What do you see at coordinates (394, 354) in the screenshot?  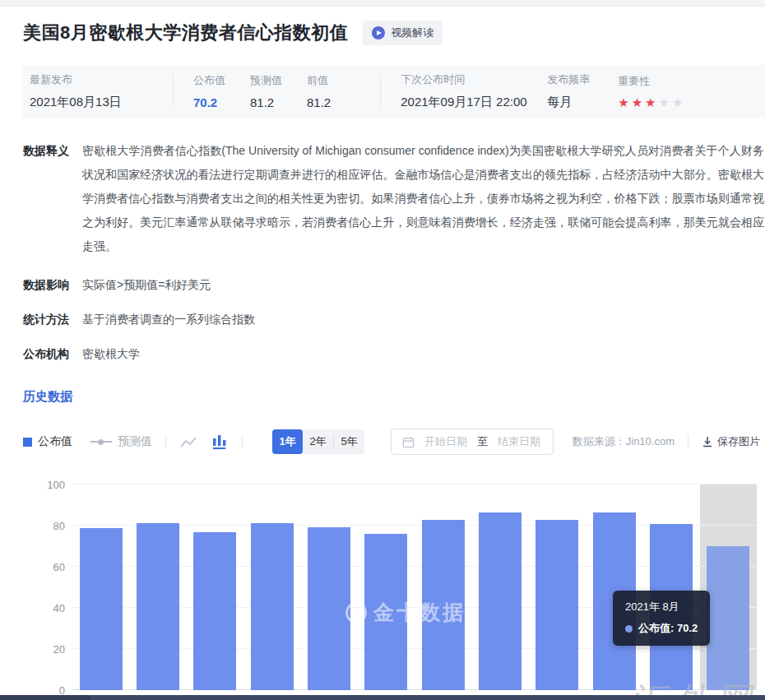 I see `section-agency: 公布机构 密歇根大学` at bounding box center [394, 354].